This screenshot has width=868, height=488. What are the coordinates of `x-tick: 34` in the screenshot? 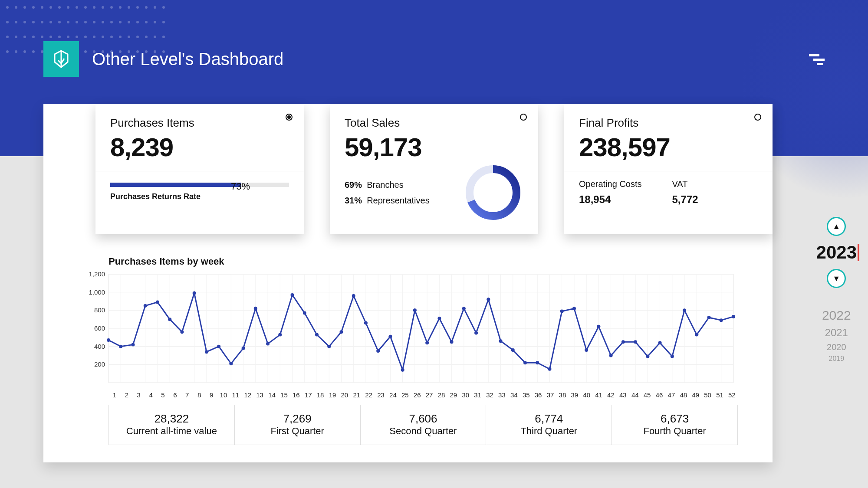 It's located at (514, 395).